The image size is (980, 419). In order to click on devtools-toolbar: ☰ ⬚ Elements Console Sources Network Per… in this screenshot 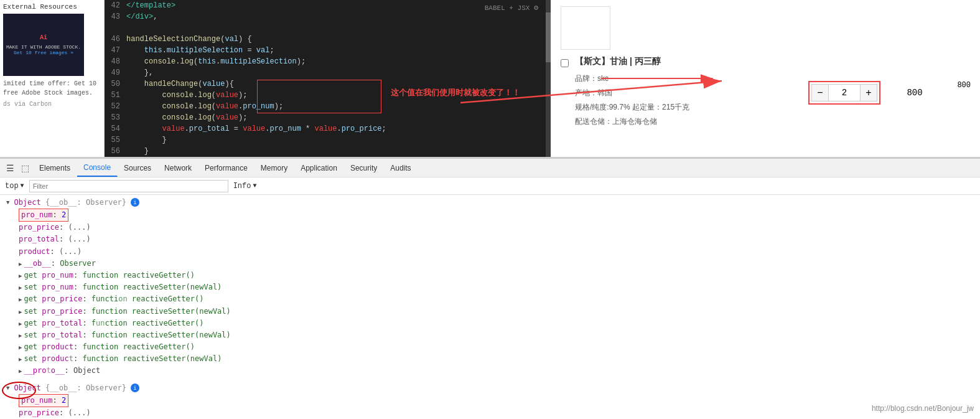, I will do `click(490, 168)`.